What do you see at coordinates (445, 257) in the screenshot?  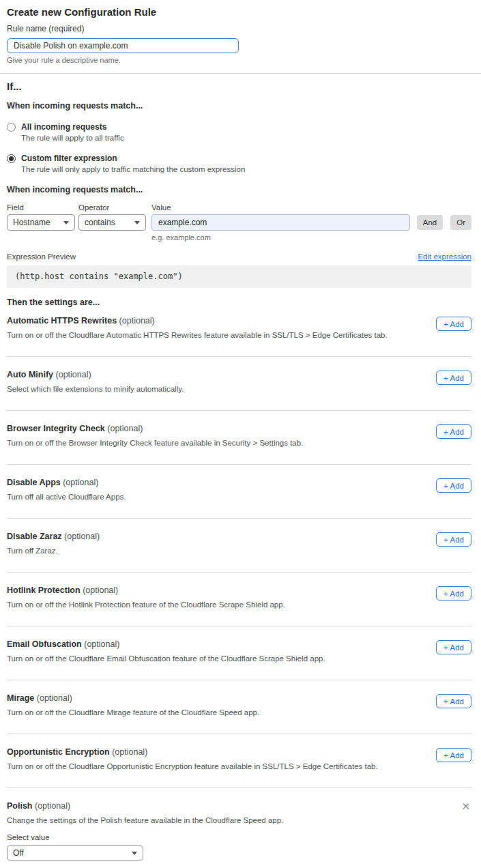 I see `edit-expression-link: Edit expression` at bounding box center [445, 257].